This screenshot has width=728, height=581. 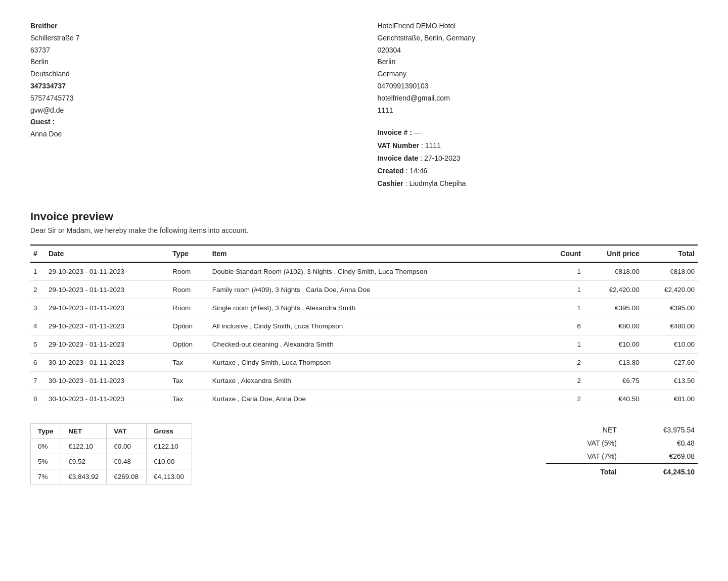 What do you see at coordinates (659, 471) in the screenshot?
I see `total-value: €4,245.10` at bounding box center [659, 471].